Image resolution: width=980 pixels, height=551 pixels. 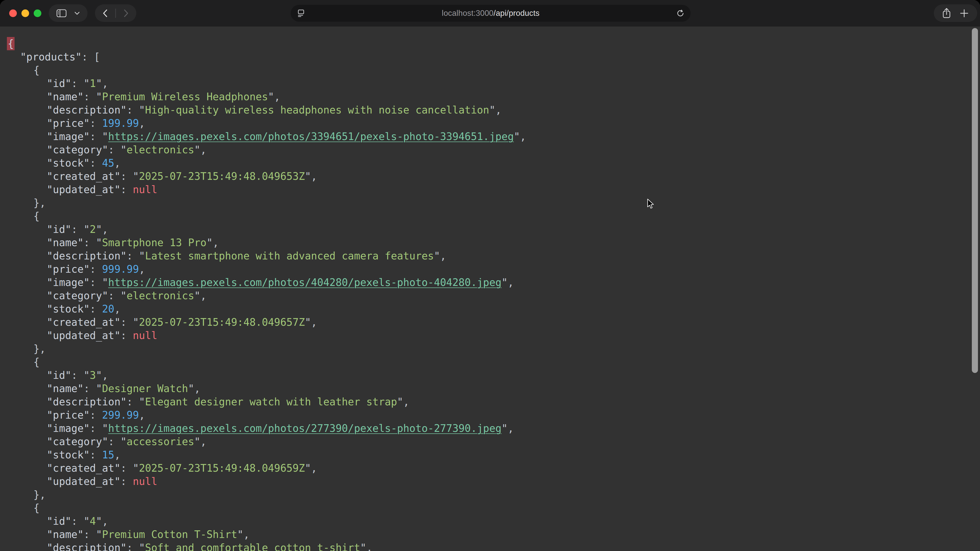 I want to click on json-key: "category", so click(x=78, y=150).